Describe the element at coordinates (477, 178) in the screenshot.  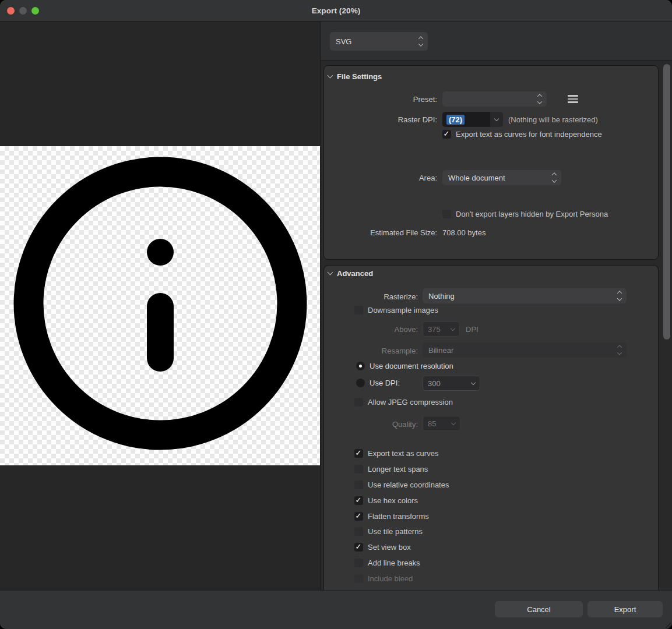
I see `area-value: Whole document` at that location.